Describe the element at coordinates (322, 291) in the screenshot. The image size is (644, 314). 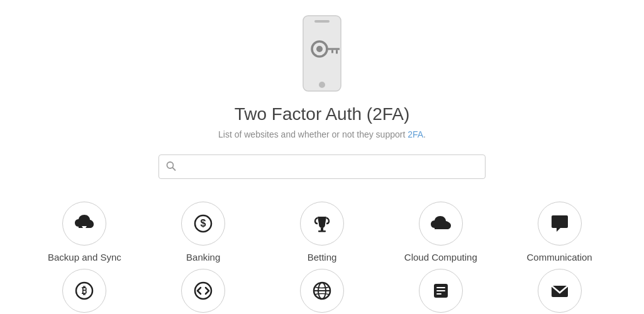
I see `categories-row-2: ₿ Cryptocurrencies Developer` at that location.